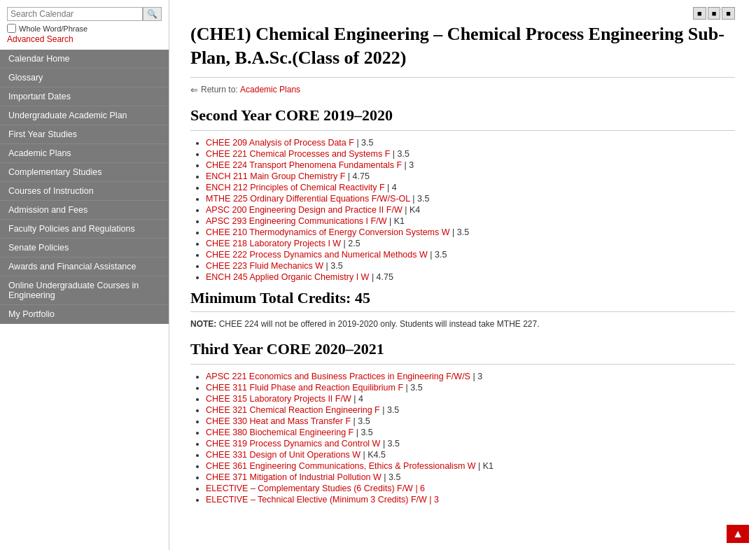 This screenshot has height=550, width=756. Describe the element at coordinates (84, 192) in the screenshot. I see `sidebar-item-courses-of-instruction: Courses of Instruction` at that location.